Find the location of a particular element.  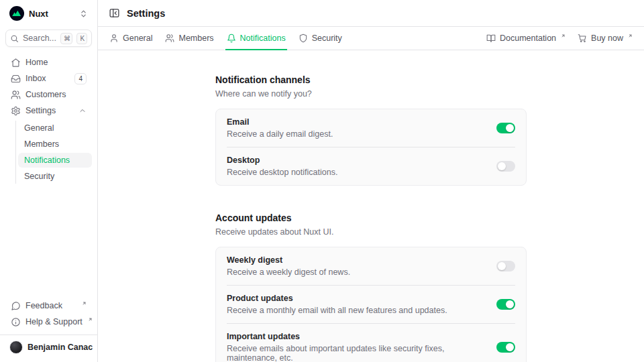

page-header: Settings is located at coordinates (371, 13).